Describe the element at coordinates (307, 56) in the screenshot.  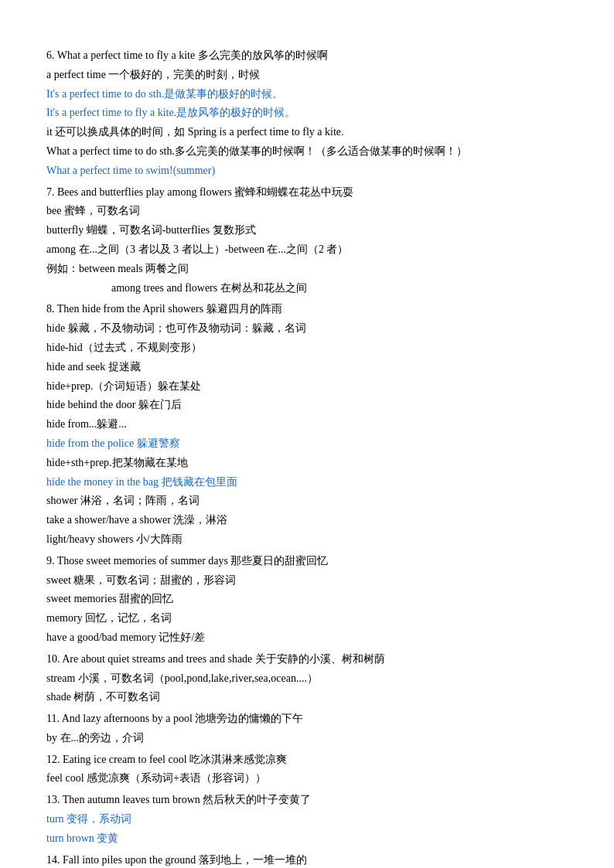
I see `line: 6. What a perfect time to fly a kite 多么完…` at that location.